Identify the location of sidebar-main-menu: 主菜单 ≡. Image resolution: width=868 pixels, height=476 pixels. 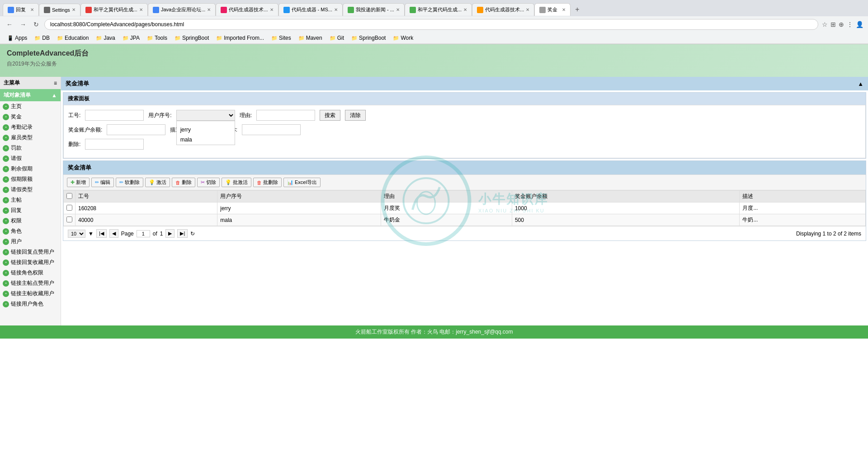
(30, 83).